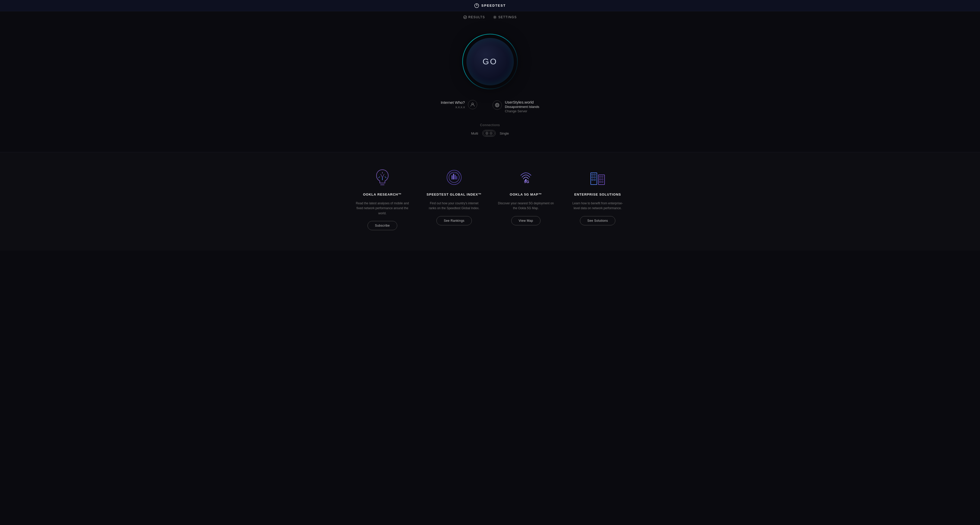  I want to click on ookla-research-card: OOKLA RESEARCH™ Read the latest analyses…, so click(382, 199).